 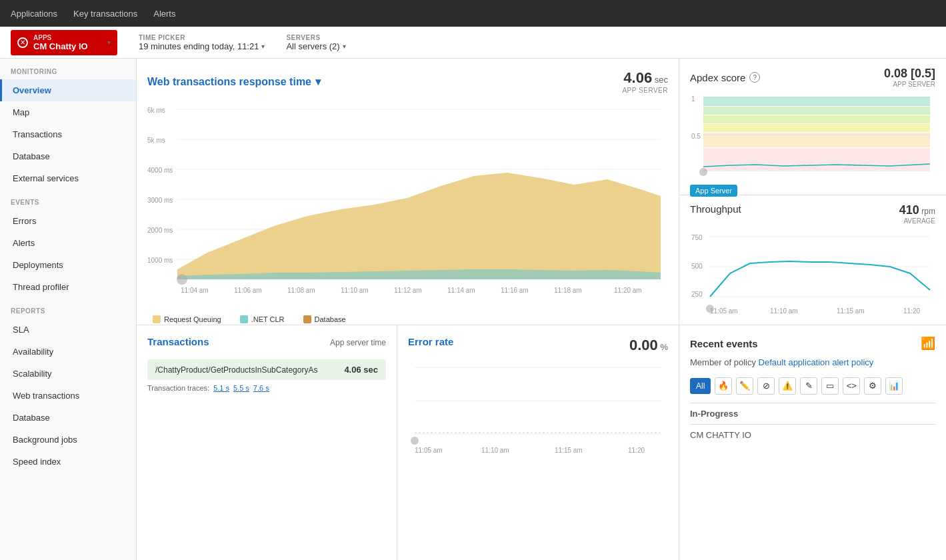 I want to click on legend-db-dot, so click(x=307, y=319).